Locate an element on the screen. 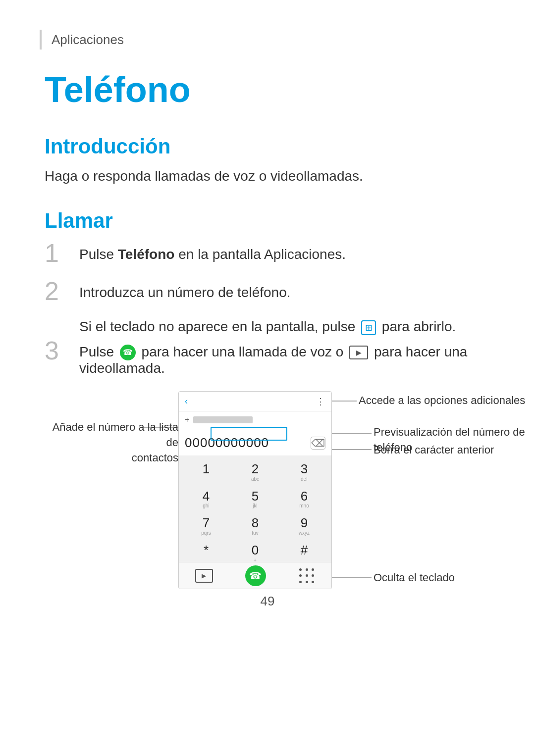 The image size is (535, 756). keypad-row-2: 4 ghi 5 jkl 6 mno is located at coordinates (255, 499).